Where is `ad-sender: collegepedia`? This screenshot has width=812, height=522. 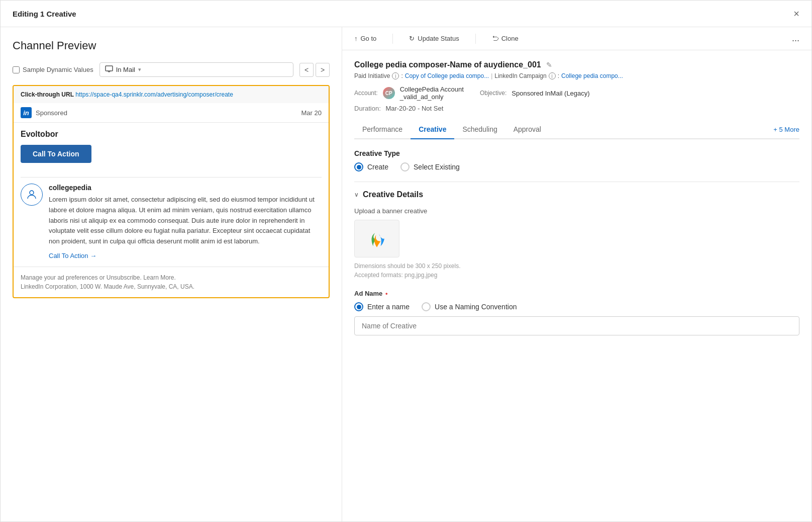
ad-sender: collegepedia is located at coordinates (185, 188).